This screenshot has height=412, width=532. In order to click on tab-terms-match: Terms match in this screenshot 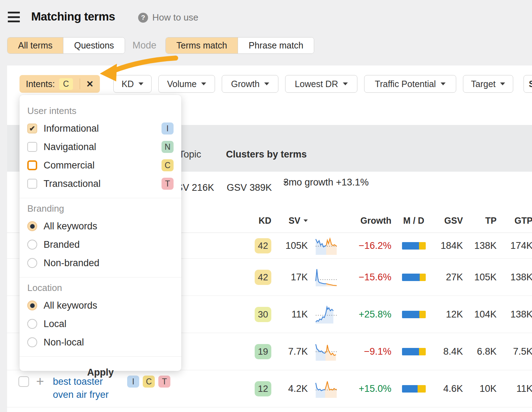, I will do `click(202, 45)`.